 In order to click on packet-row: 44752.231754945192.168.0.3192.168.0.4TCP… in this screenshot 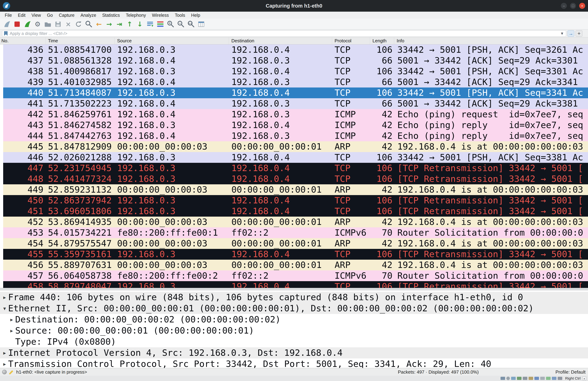, I will do `click(294, 168)`.